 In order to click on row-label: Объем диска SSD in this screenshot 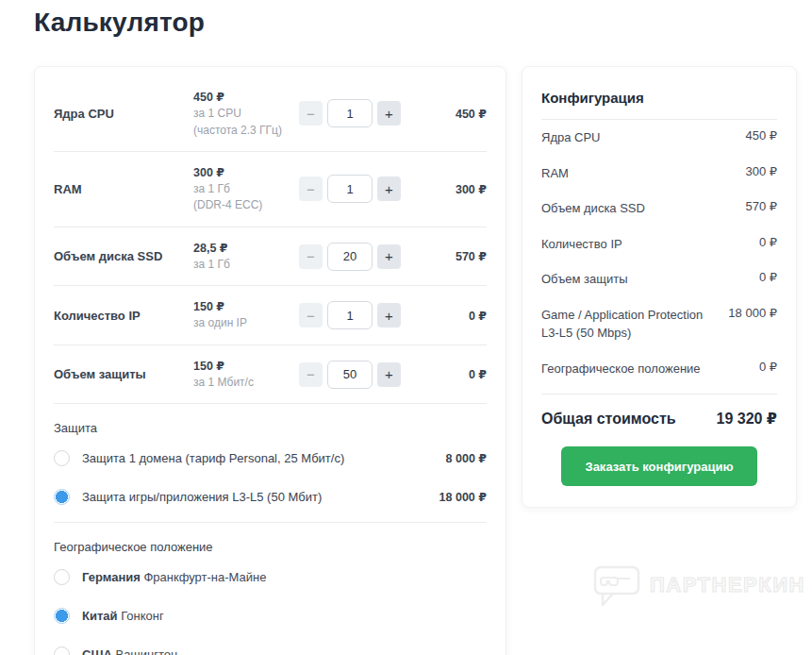, I will do `click(124, 257)`.